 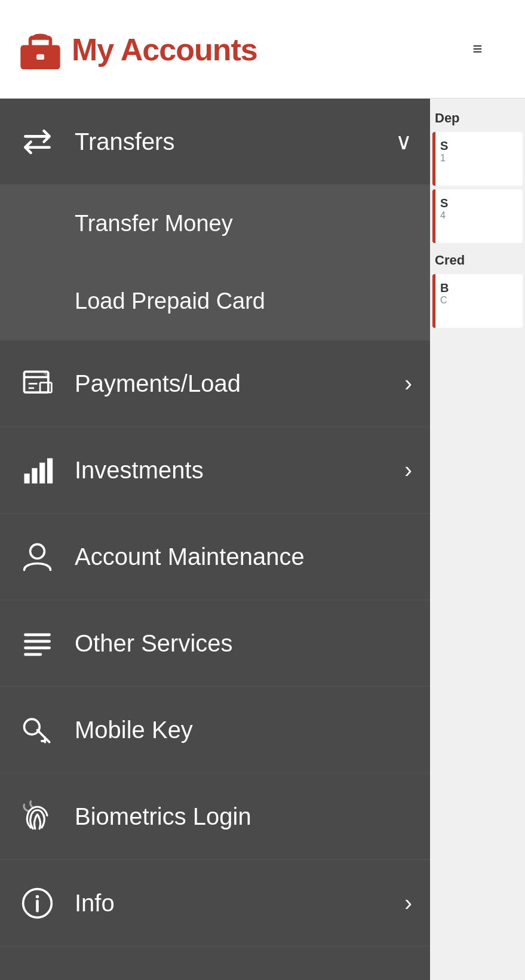 What do you see at coordinates (215, 817) in the screenshot?
I see `sidebar-item-biometrics: Biometrics Login` at bounding box center [215, 817].